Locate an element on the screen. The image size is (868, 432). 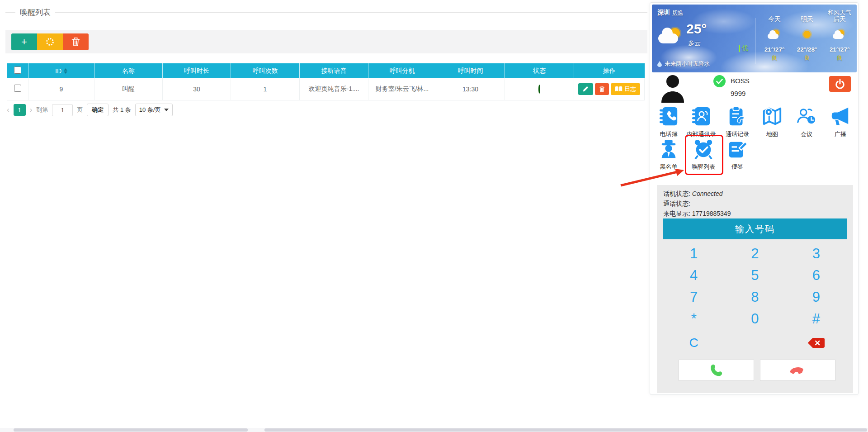
dialpad-key-9: 9 is located at coordinates (816, 297).